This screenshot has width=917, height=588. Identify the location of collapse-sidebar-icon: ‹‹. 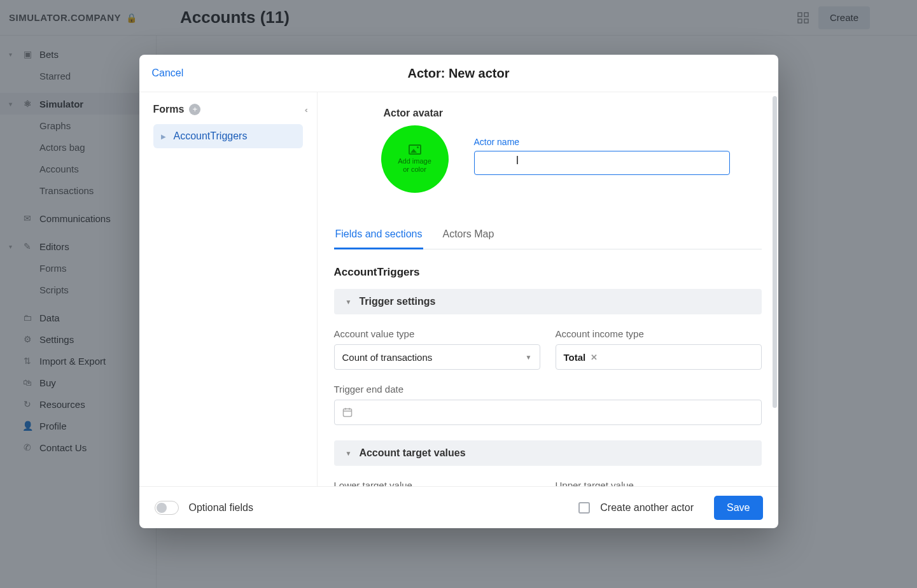
(307, 109).